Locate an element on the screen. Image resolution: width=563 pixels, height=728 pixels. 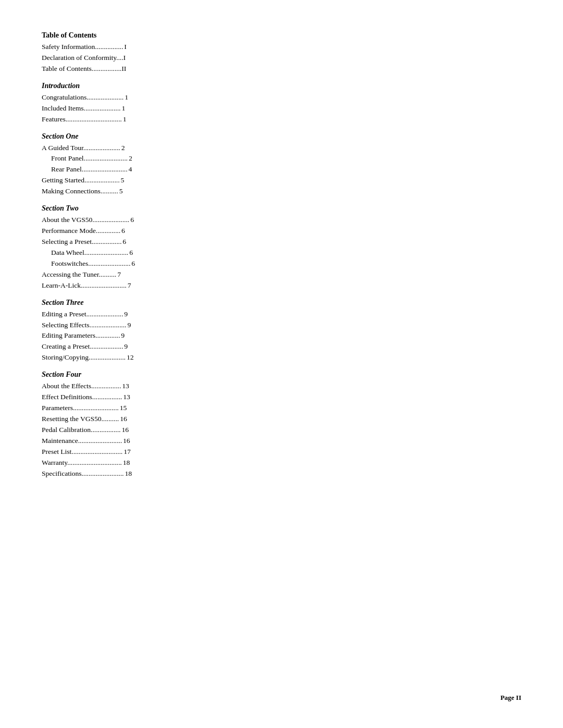
toc-label-performance-mode: Performance Mode.............. is located at coordinates (81, 231).